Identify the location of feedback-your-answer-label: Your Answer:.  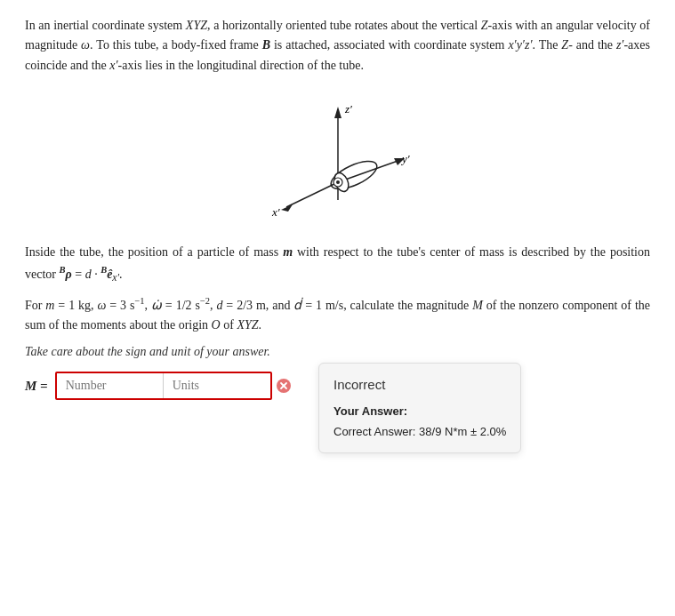
(420, 412).